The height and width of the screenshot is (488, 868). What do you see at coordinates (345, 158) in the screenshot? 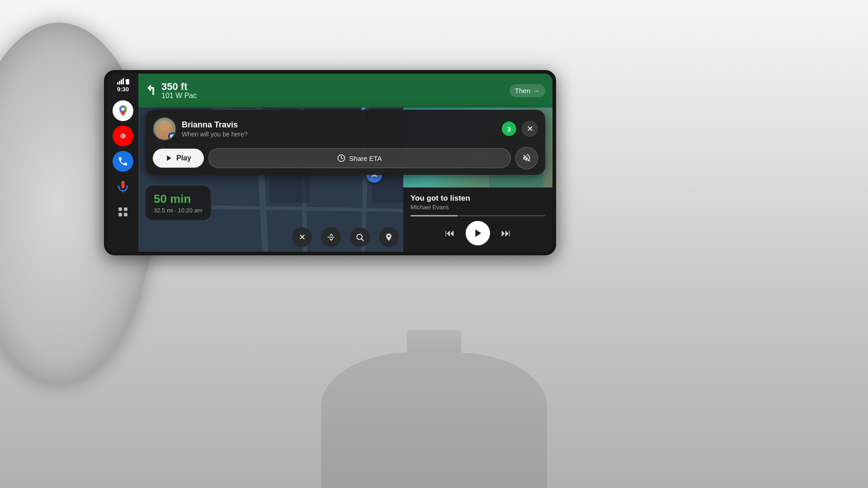
I see `notification-actions: Play Share ETA` at bounding box center [345, 158].